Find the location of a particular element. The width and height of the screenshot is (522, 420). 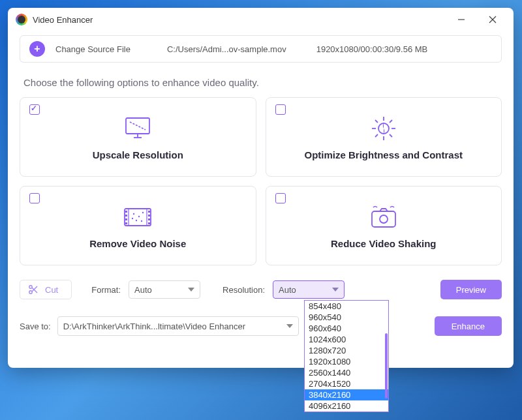

card-title: Reduce Video Shaking is located at coordinates (384, 244).